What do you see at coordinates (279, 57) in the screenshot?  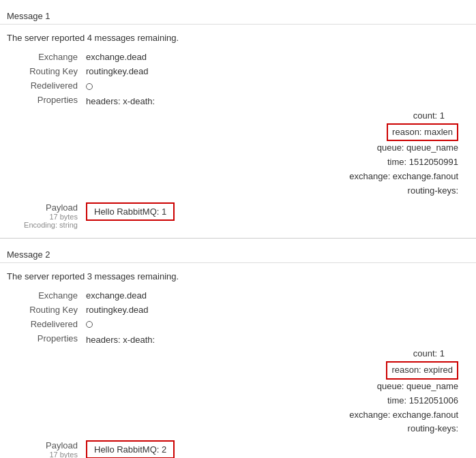 I see `exchange-value-1: exchange.dead` at bounding box center [279, 57].